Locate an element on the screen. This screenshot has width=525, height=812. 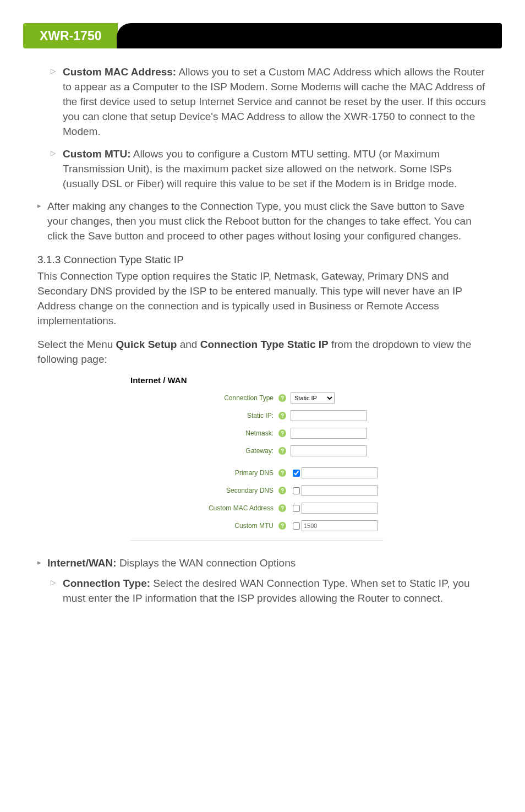
primary-dns-input is located at coordinates (340, 473).